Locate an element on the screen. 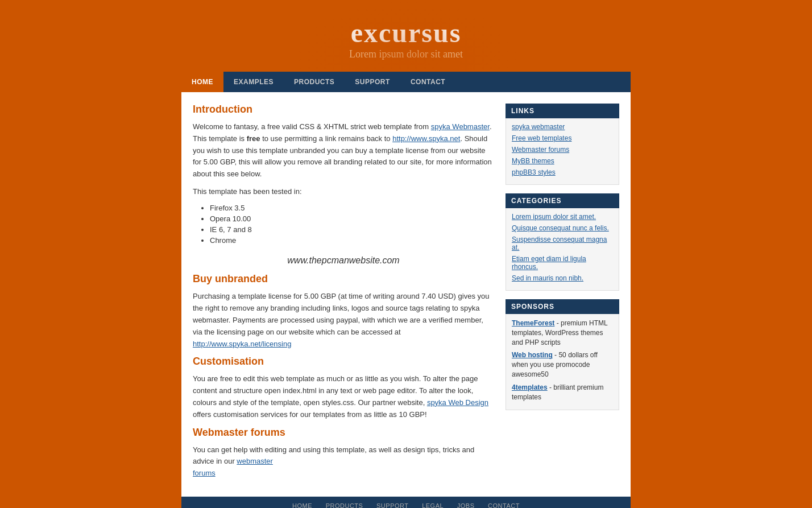  site-subtitle: Lorem ipsum dolor sit amet is located at coordinates (406, 55).